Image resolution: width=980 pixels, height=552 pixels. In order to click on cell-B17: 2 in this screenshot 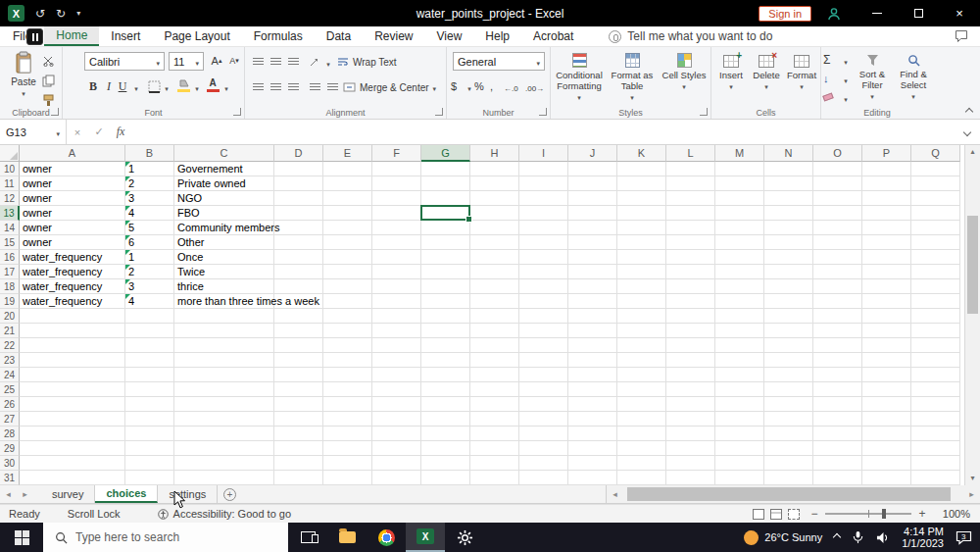, I will do `click(150, 273)`.